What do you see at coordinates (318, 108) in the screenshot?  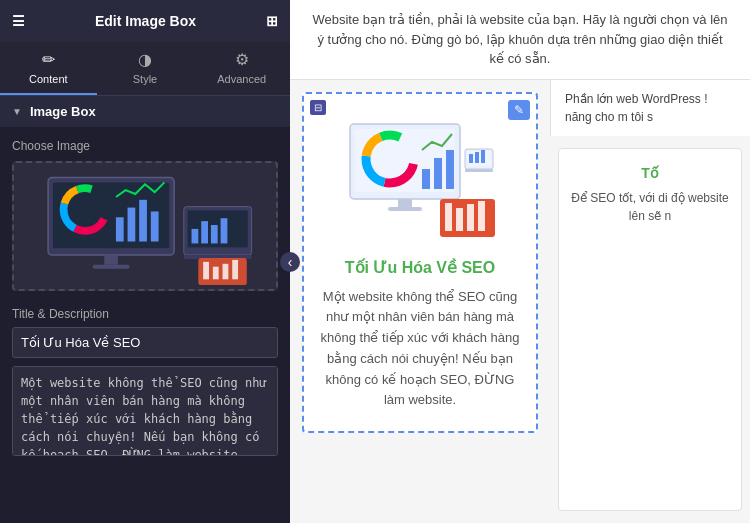 I see `block-icon: ⊟` at bounding box center [318, 108].